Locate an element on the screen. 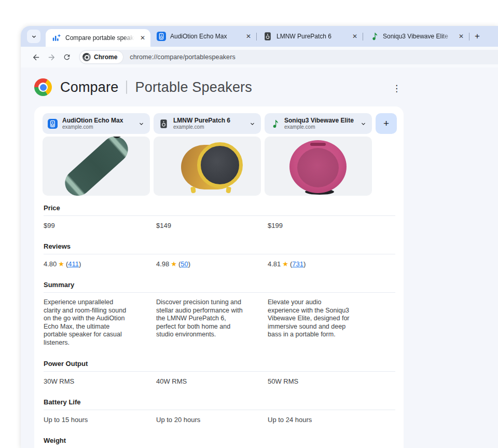  spec-label: Reviews is located at coordinates (220, 246).